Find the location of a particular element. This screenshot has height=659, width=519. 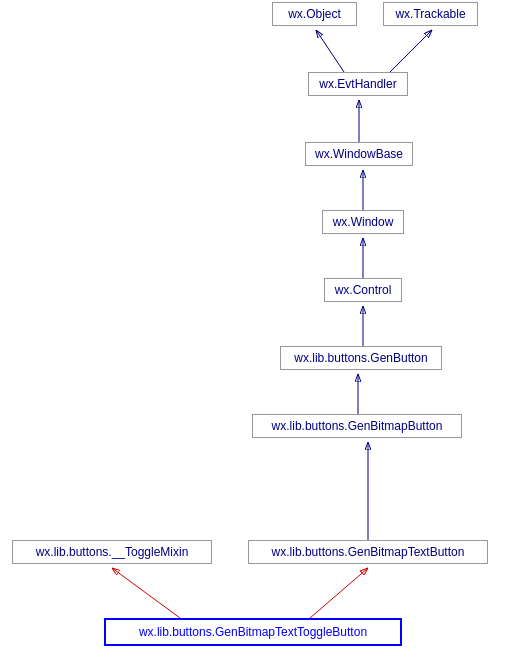

node-wx-trackable: wx.Trackable is located at coordinates (430, 14).